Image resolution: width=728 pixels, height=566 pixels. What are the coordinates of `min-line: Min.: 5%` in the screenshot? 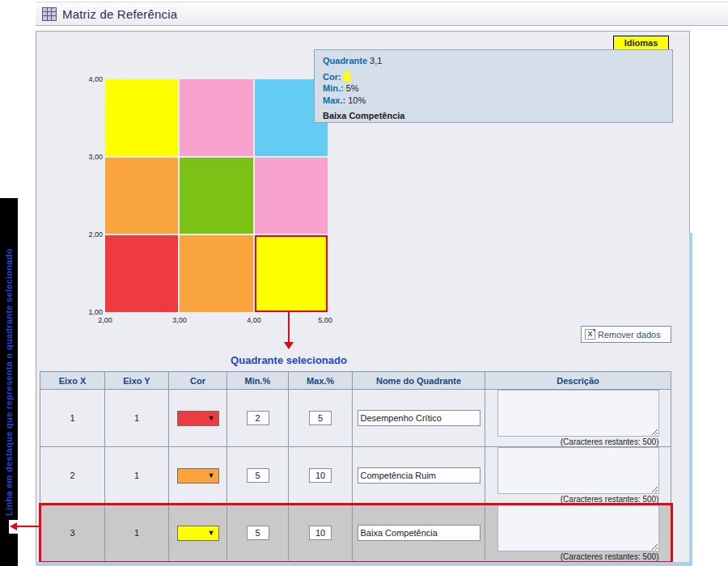 It's located at (493, 89).